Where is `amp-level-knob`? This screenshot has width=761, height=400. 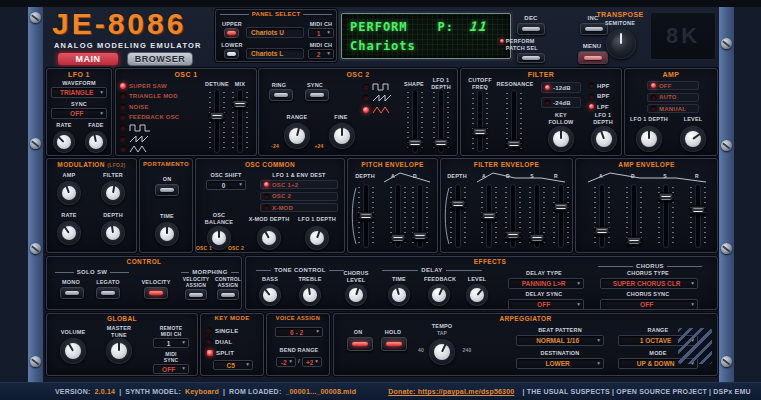
amp-level-knob is located at coordinates (693, 139).